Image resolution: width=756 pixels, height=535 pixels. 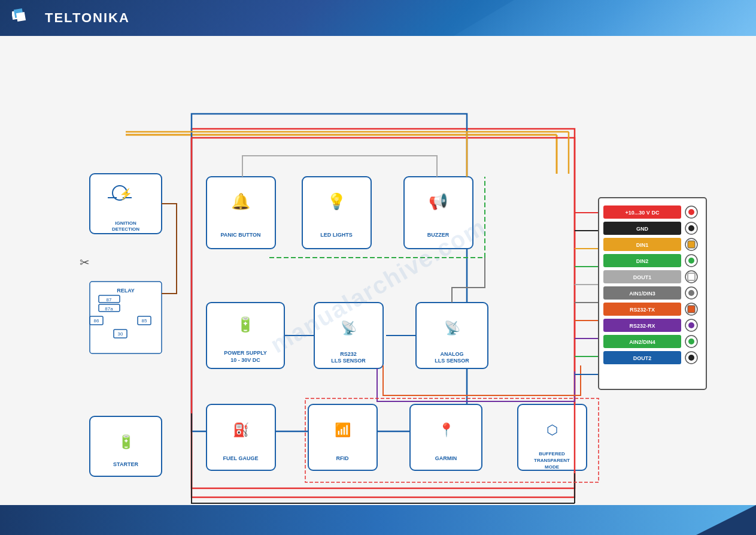 I want to click on svg-text: AIN2/DIN4, so click(x=642, y=342).